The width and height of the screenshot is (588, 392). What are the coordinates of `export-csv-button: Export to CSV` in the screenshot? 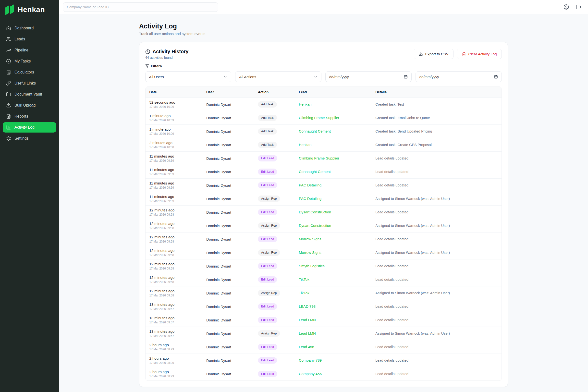 It's located at (434, 54).